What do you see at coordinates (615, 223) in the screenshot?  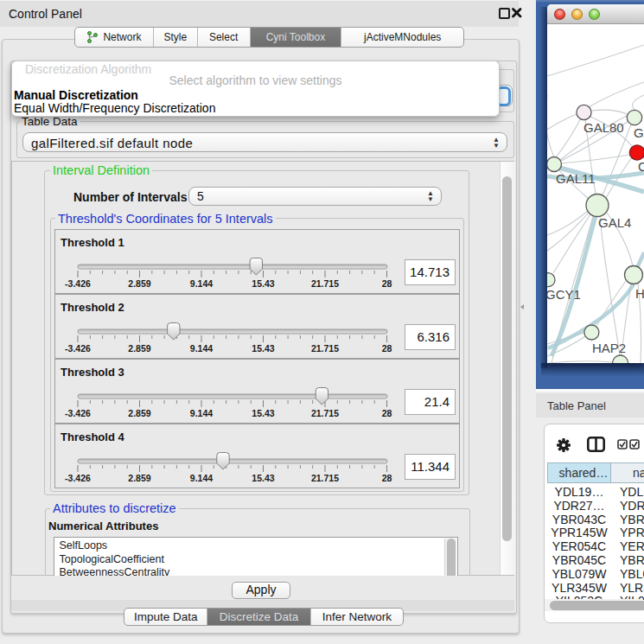 I see `svg-text: GAL4` at bounding box center [615, 223].